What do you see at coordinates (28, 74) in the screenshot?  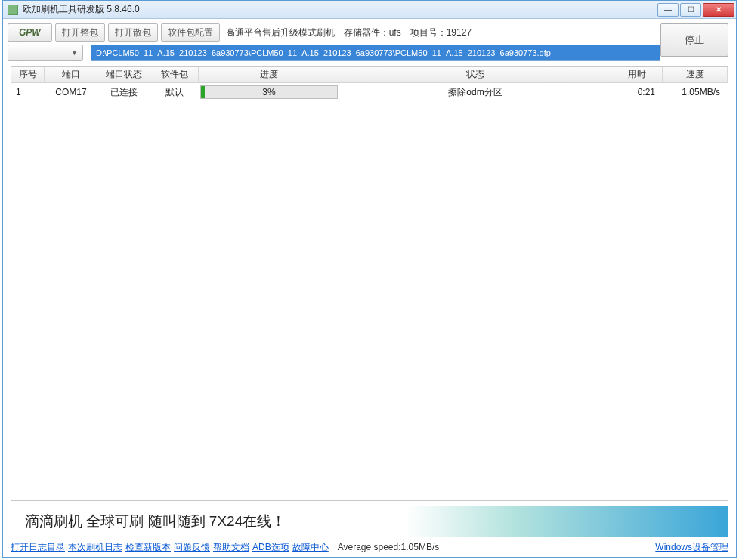 I see `th-index: 序号` at bounding box center [28, 74].